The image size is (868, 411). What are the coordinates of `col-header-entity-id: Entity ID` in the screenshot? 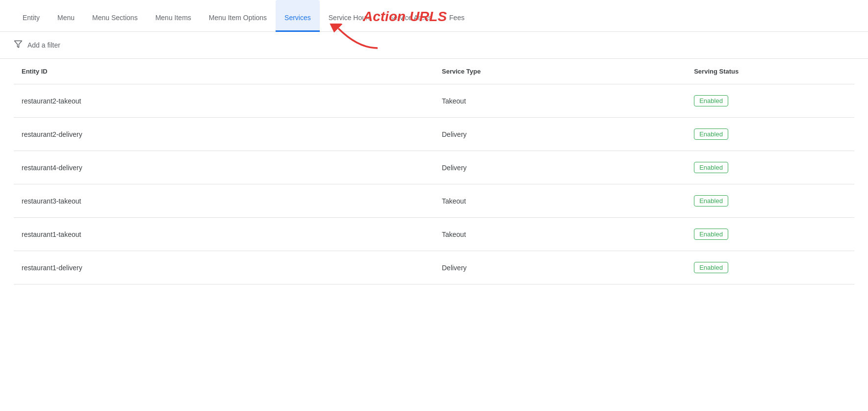 It's located at (224, 72).